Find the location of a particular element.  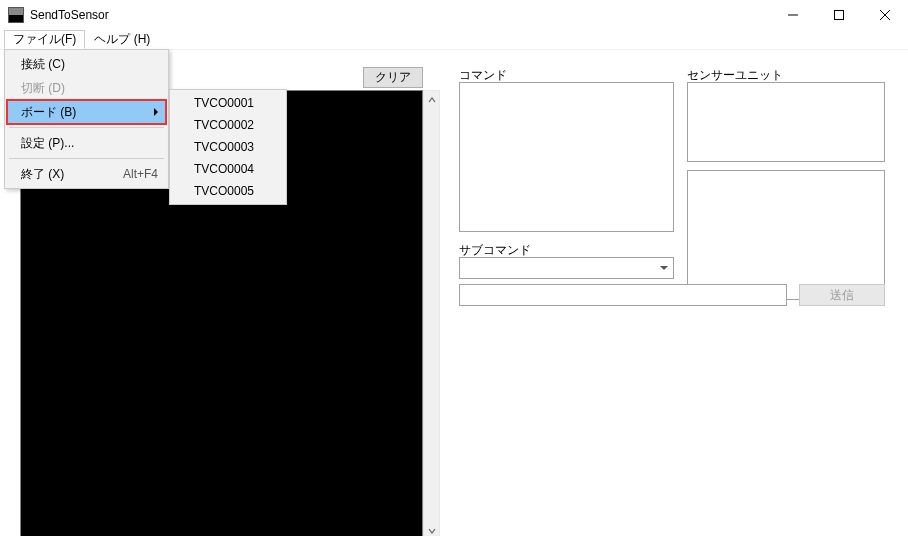

menu-item-exit: 終了 (X) Alt+F4 is located at coordinates (86, 174).